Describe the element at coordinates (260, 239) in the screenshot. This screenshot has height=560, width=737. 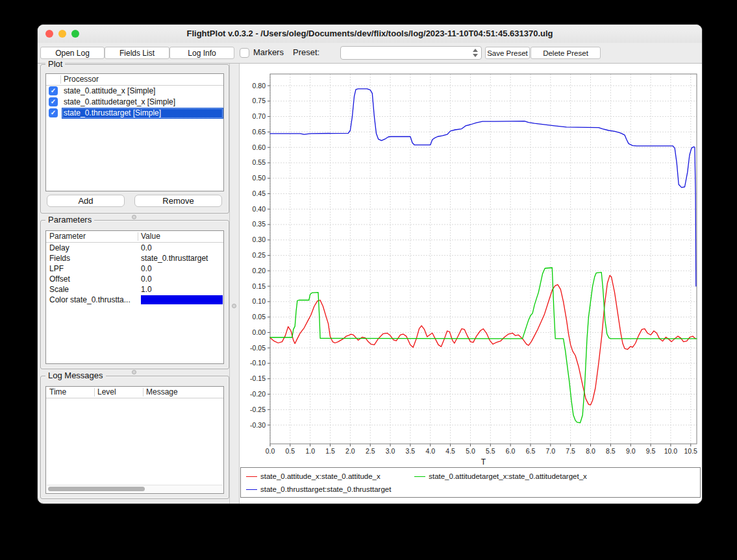
I see `y-tick-label: 0.30` at that location.